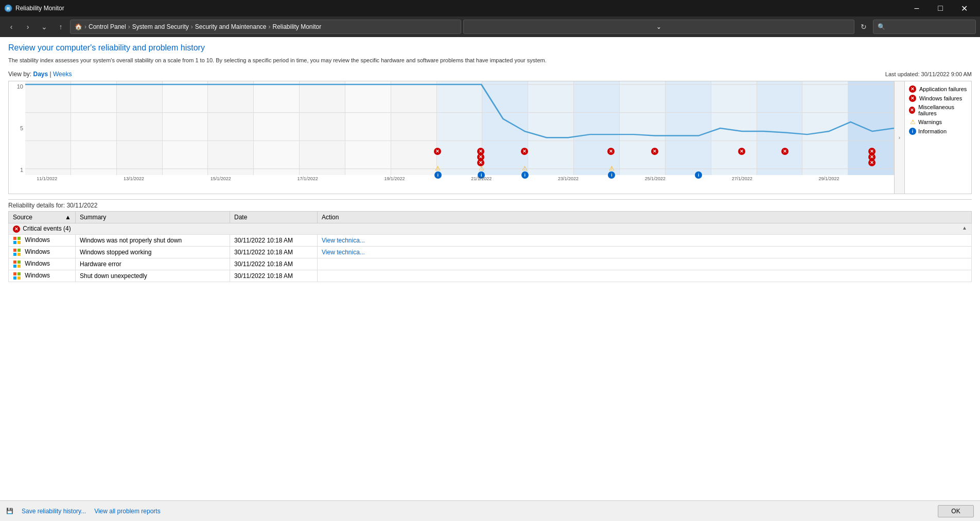  What do you see at coordinates (899, 137) in the screenshot?
I see `chart-nav-right: ›` at bounding box center [899, 137].